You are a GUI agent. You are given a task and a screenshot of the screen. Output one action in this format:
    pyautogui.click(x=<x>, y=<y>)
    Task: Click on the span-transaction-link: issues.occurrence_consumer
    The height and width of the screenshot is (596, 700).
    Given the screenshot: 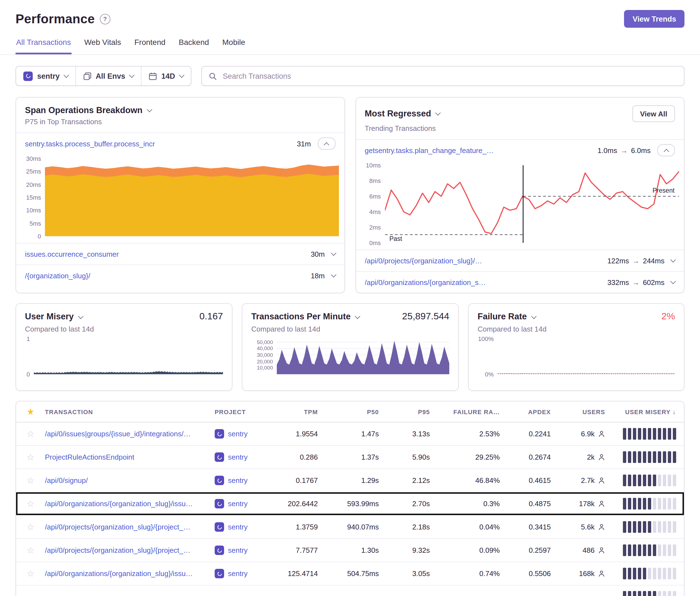 What is the action you would take?
    pyautogui.click(x=165, y=254)
    